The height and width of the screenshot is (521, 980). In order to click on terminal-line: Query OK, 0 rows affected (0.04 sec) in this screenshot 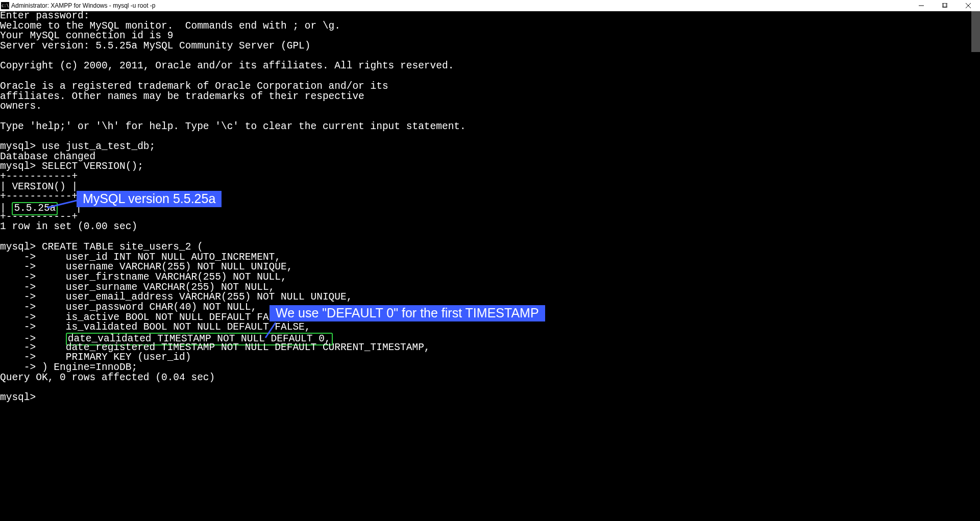, I will do `click(490, 378)`.